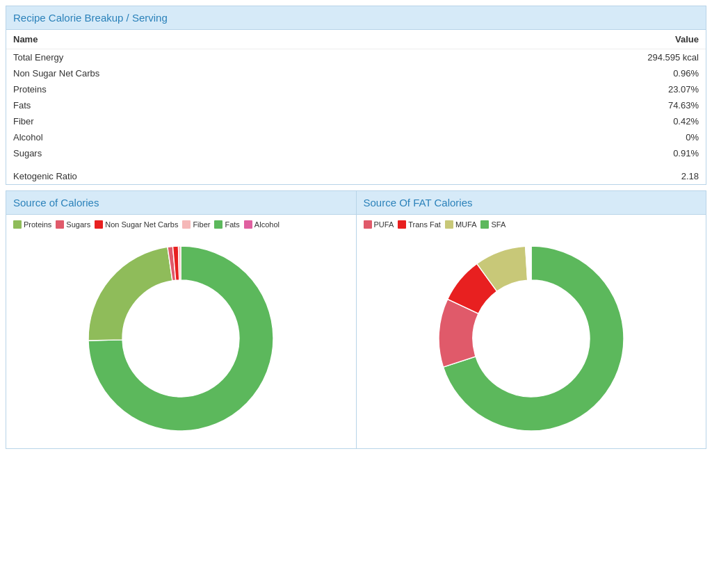 This screenshot has width=712, height=588. I want to click on legend-label: Proteins, so click(38, 224).